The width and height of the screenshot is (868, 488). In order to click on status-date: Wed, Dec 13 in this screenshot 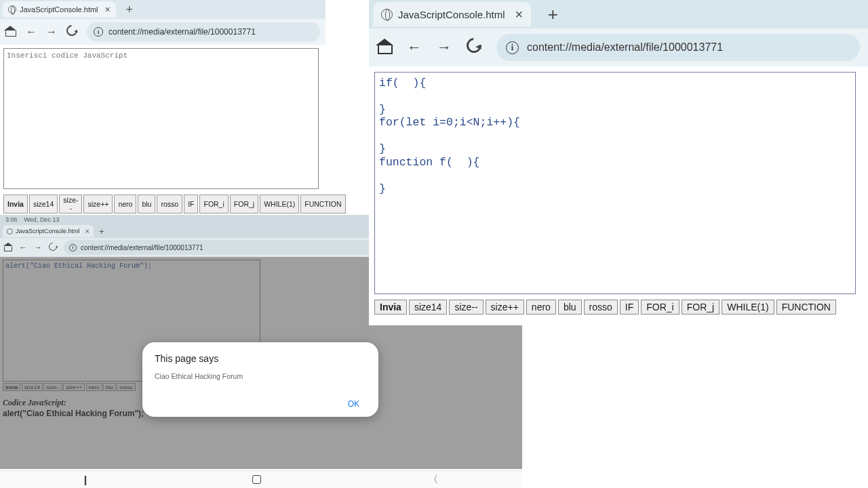, I will do `click(42, 220)`.